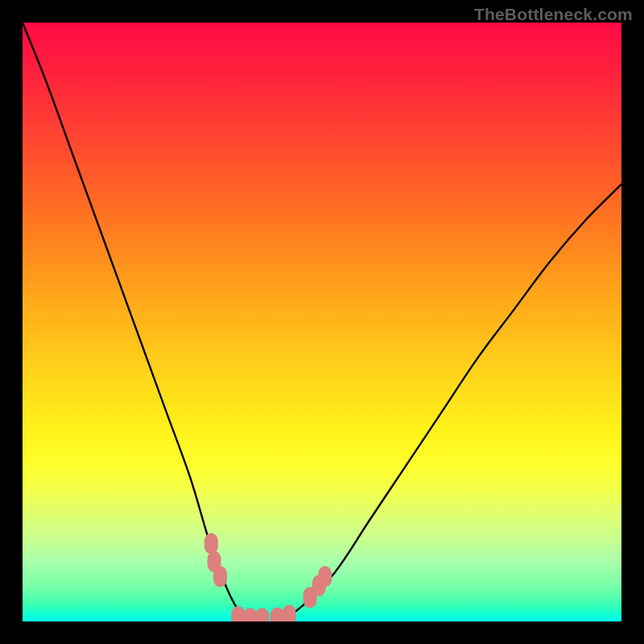 The height and width of the screenshot is (644, 644). I want to click on curve-markers, so click(268, 577).